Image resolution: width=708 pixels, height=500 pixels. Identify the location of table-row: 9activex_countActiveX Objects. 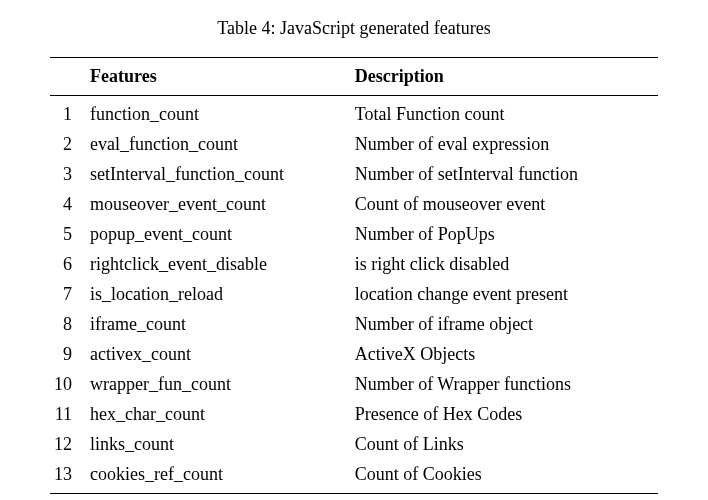
(354, 355).